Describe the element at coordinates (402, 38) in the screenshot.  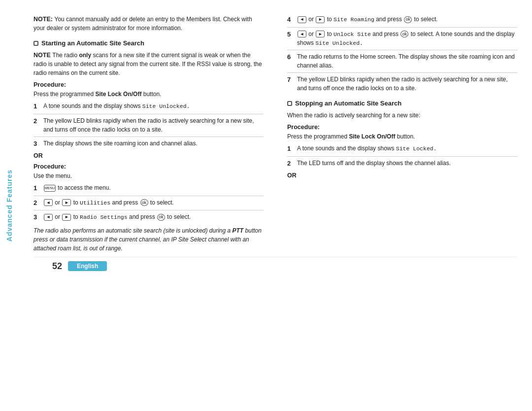
I see `step-r-5: 5 ◄ or ► to Unlock Site and press ok to …` at that location.